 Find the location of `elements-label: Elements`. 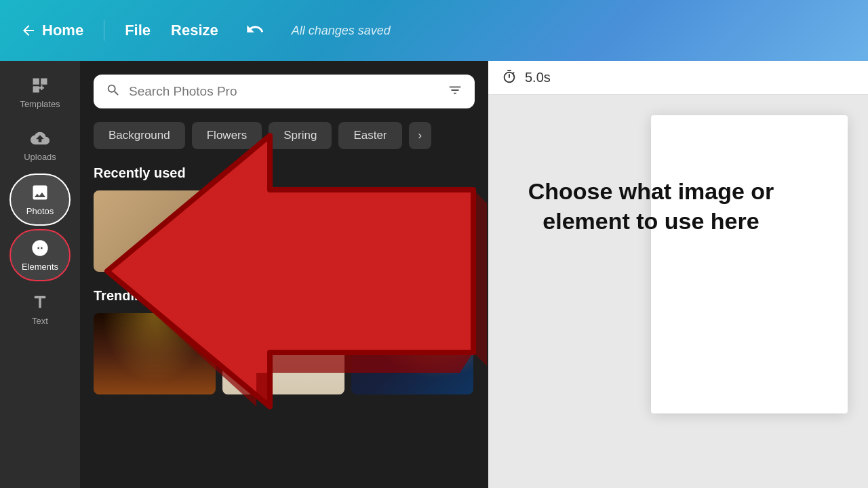

elements-label: Elements is located at coordinates (40, 267).